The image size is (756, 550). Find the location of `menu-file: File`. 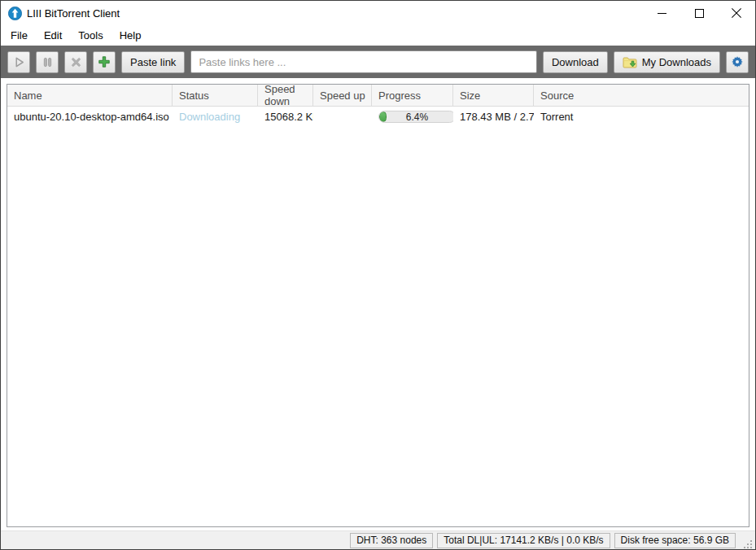

menu-file: File is located at coordinates (20, 36).